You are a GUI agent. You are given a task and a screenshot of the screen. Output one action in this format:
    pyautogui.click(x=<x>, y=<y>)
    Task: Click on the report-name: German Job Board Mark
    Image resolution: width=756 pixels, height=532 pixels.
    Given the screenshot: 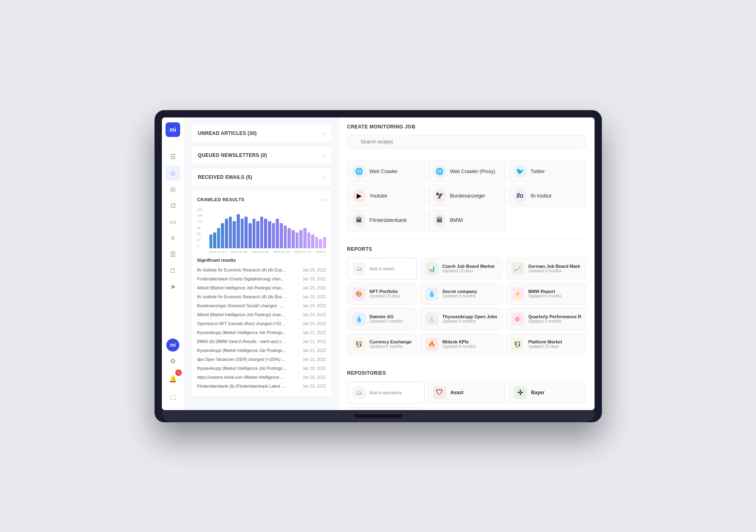 What is the action you would take?
    pyautogui.click(x=555, y=266)
    